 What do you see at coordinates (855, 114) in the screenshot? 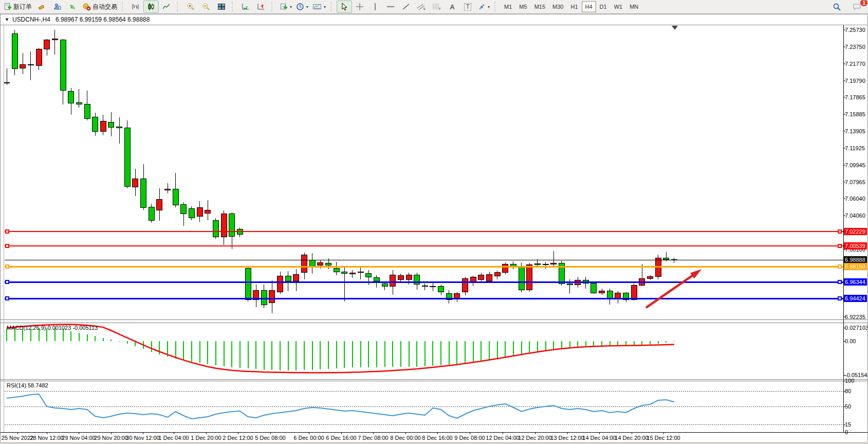
I see `svg-text: 7.15885` at bounding box center [855, 114].